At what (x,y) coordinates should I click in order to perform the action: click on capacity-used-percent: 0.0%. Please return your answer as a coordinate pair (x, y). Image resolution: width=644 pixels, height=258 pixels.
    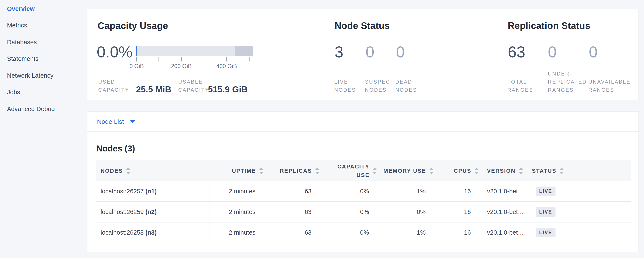
    Looking at the image, I should click on (114, 52).